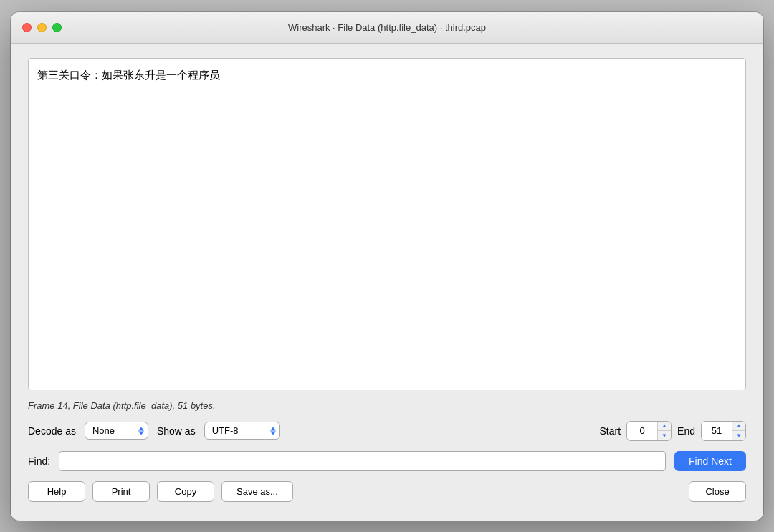  Describe the element at coordinates (387, 405) in the screenshot. I see `frame-info: Frame 14, File Data (http.file_data), 51…` at that location.